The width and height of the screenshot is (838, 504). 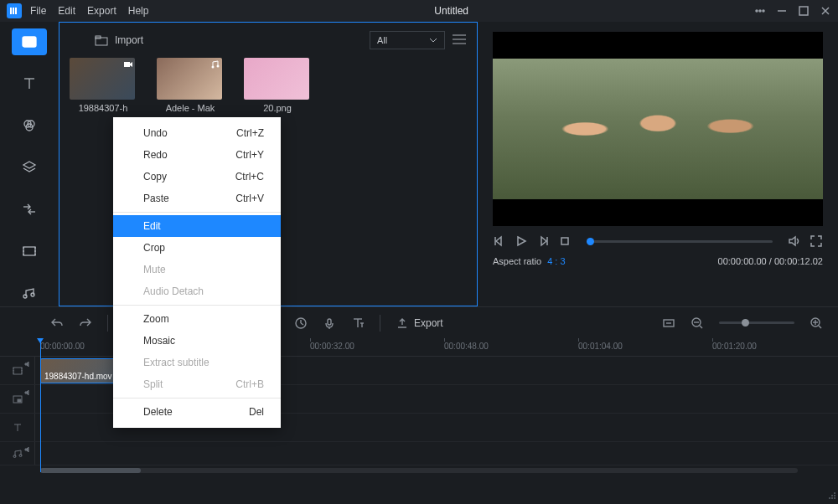 What do you see at coordinates (782, 11) in the screenshot?
I see `minimize-icon` at bounding box center [782, 11].